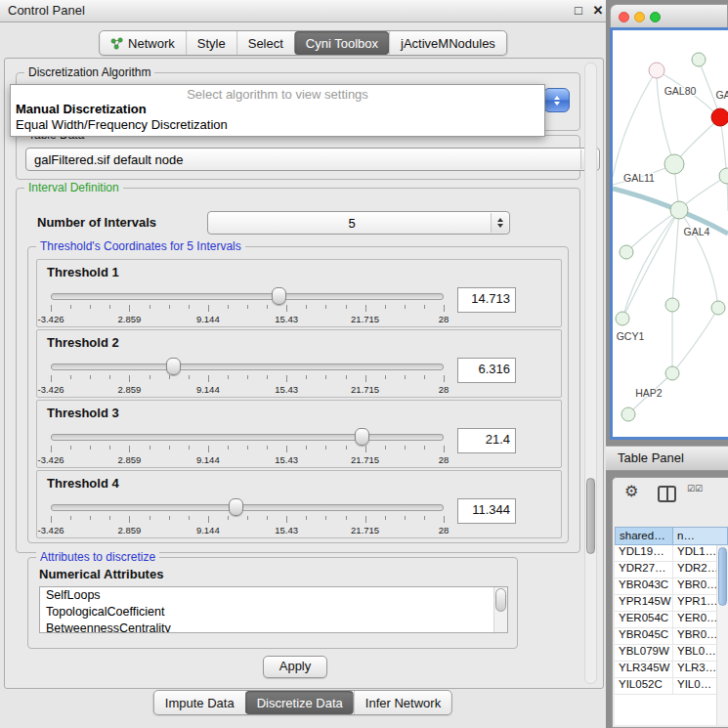  Describe the element at coordinates (695, 489) in the screenshot. I see `select-columns-icon: ☑☑` at that location.